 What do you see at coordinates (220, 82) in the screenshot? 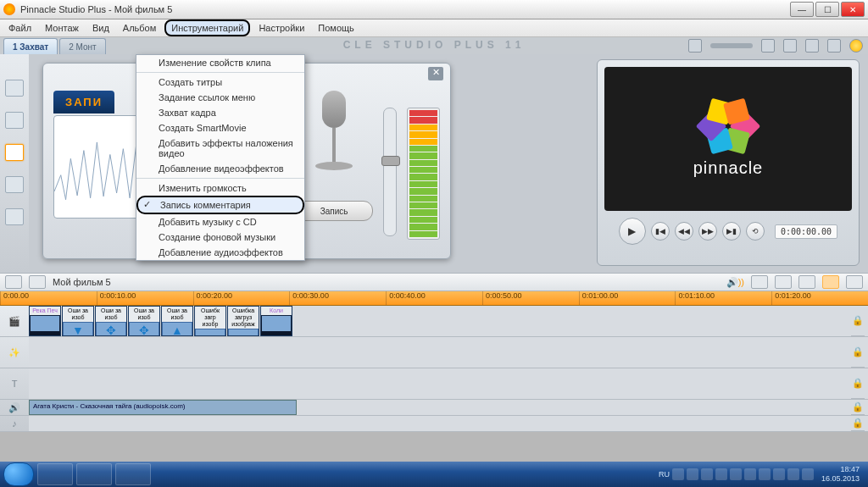
I see `menu-item: Создать титры` at bounding box center [220, 82].